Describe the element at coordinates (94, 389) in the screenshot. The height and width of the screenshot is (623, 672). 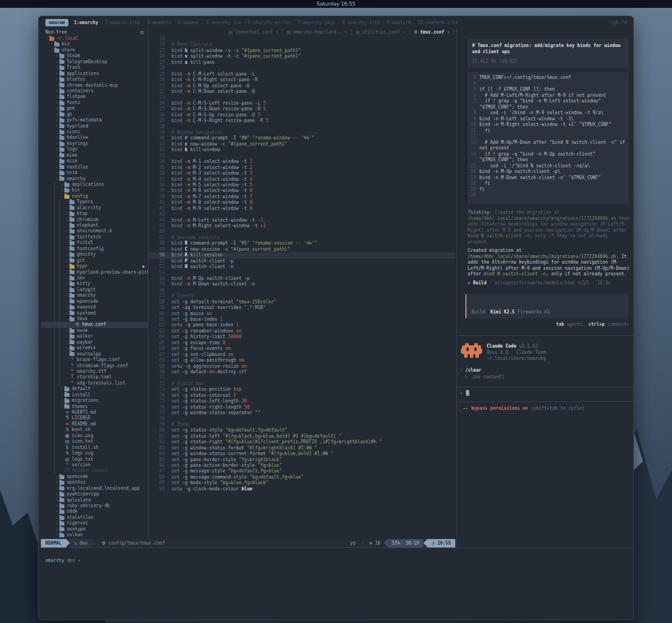
I see `tree-item-default: ›default` at that location.